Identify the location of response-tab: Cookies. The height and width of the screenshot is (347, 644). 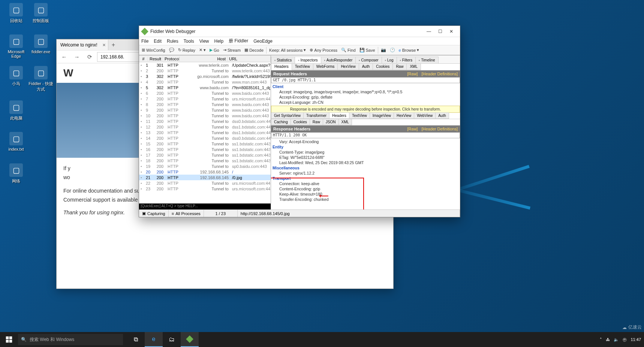
(300, 122).